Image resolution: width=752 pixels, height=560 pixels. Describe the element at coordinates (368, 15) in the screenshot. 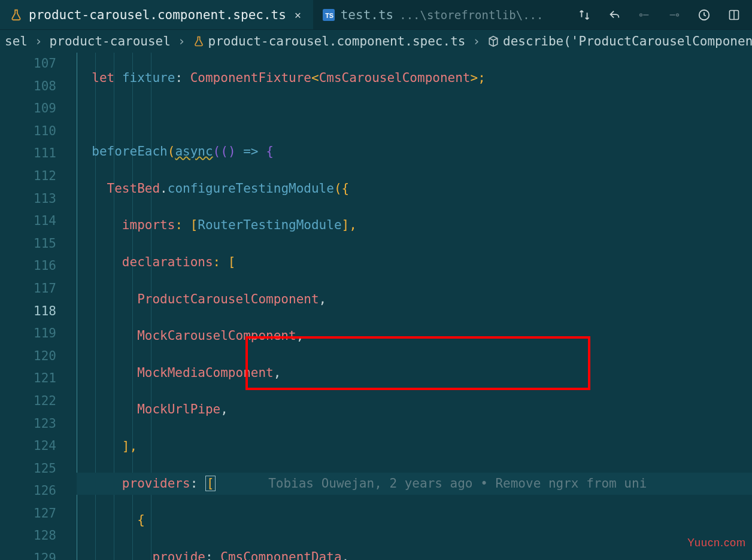

I see `tab-second-label: test.ts` at that location.